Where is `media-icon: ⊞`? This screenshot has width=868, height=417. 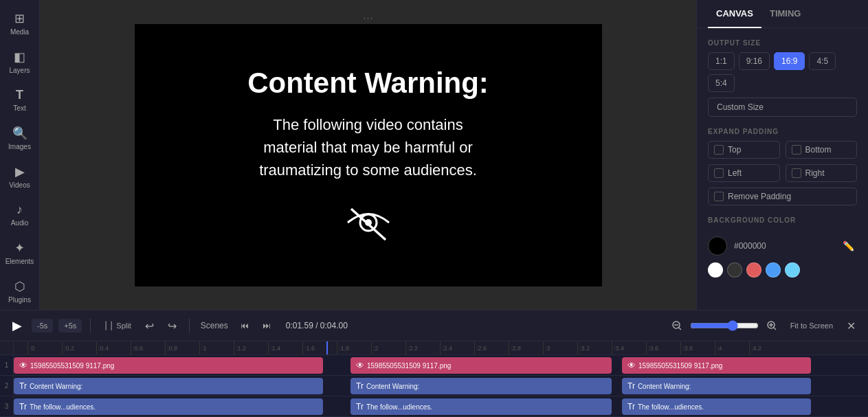
media-icon: ⊞ is located at coordinates (19, 19).